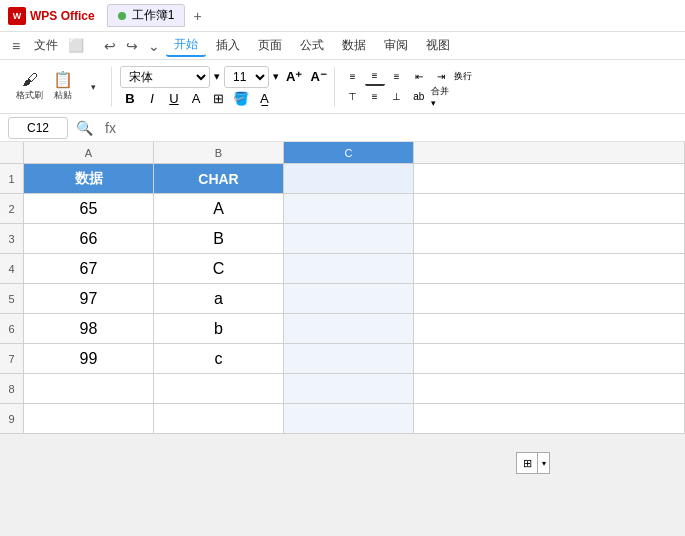 The image size is (685, 536). Describe the element at coordinates (93, 87) in the screenshot. I see `paste-dropdown: ▾` at that location.